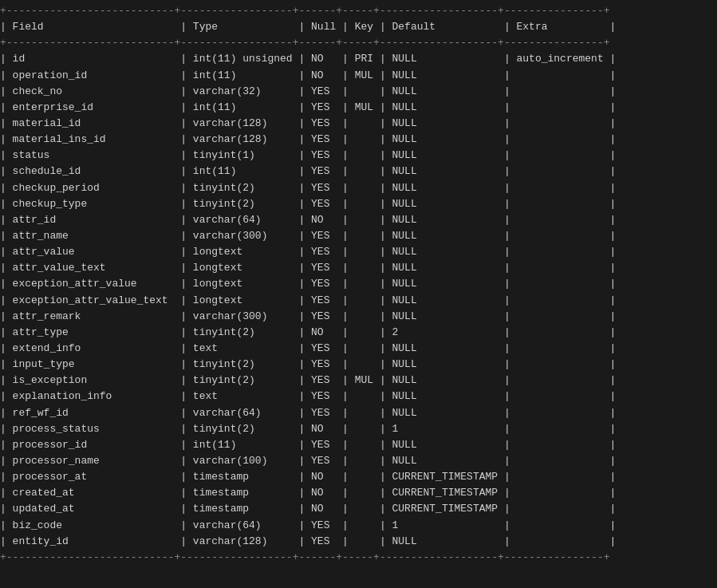  What do you see at coordinates (308, 348) in the screenshot?
I see `table-row: | extend_info | text | YES | | NULL | |` at bounding box center [308, 348].